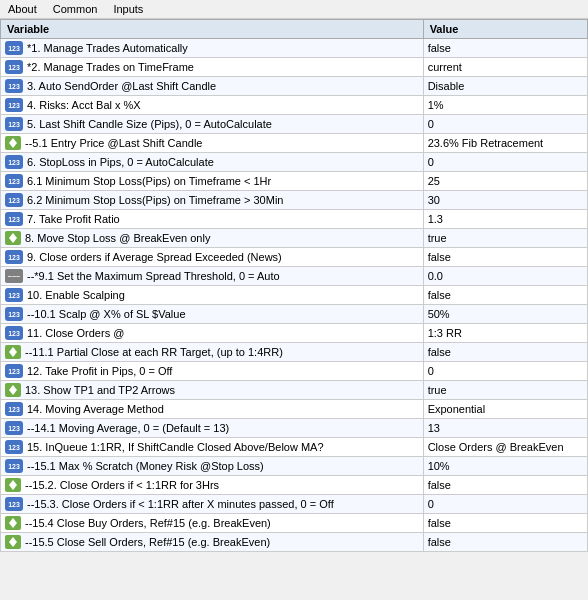  Describe the element at coordinates (212, 86) in the screenshot. I see `variable-cell: 1233. Auto SendOrder @Last Shift Candle` at that location.